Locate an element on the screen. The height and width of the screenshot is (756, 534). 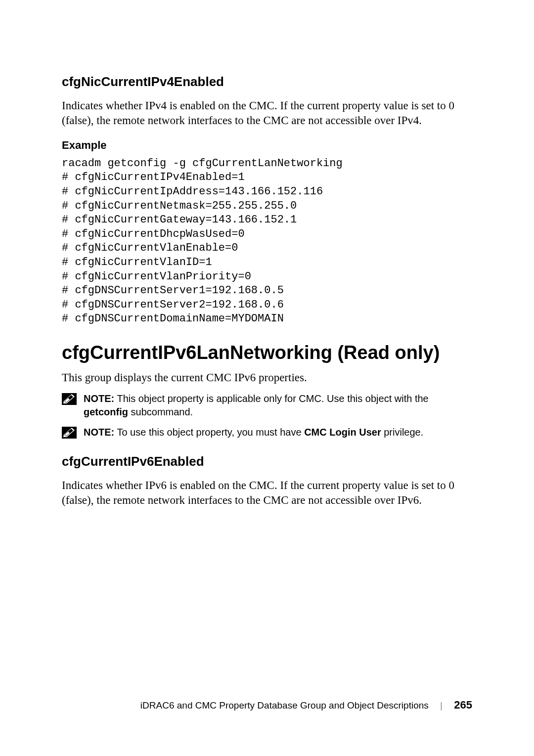
note-2-before: To use this object property, you must ha… is located at coordinates (209, 432).